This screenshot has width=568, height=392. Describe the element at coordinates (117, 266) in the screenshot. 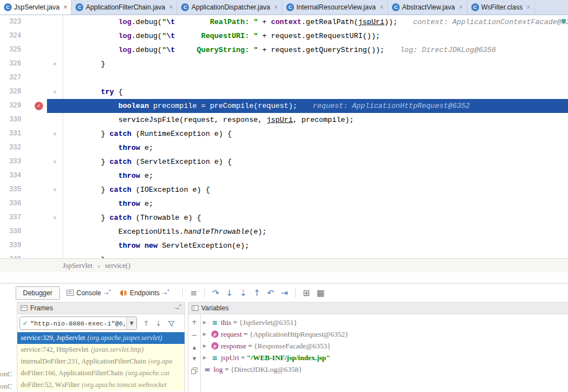

I see `breadcrumb-method: service()` at that location.